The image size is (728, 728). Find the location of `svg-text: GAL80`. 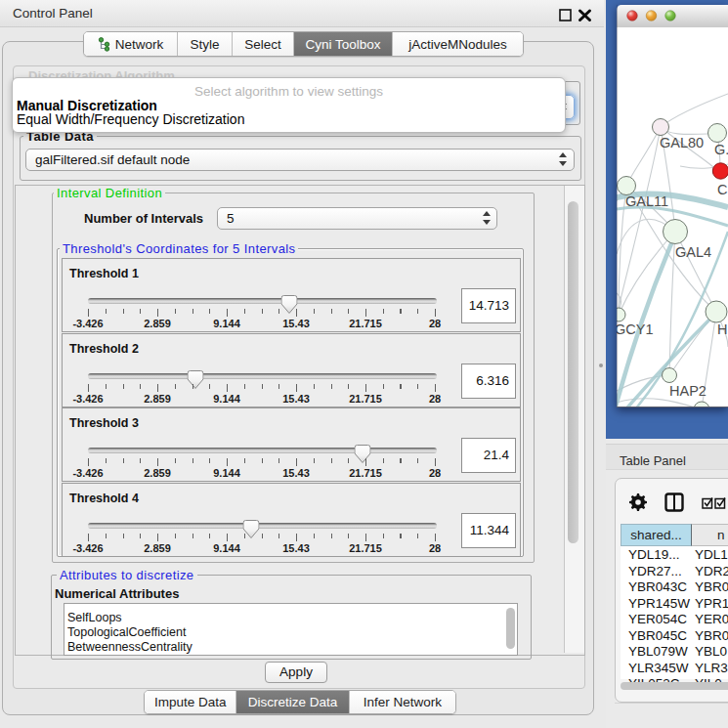

svg-text: GAL80 is located at coordinates (682, 143).